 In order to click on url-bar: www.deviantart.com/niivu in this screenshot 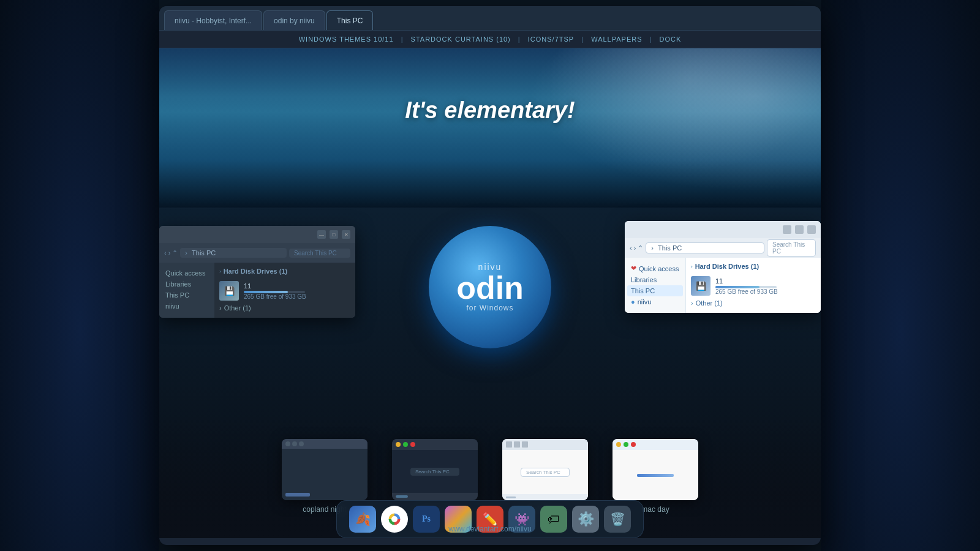, I will do `click(490, 529)`.